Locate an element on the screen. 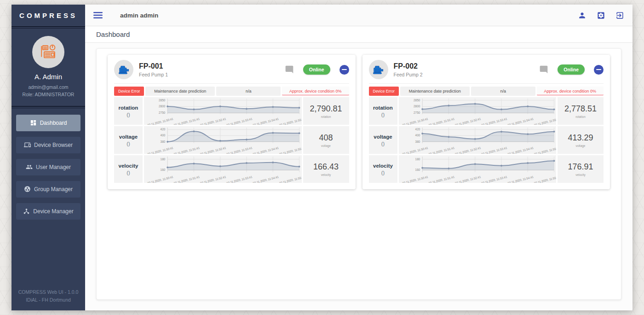 Image resolution: width=644 pixels, height=315 pixels. sidebar-item-label: Device Manager is located at coordinates (53, 211).